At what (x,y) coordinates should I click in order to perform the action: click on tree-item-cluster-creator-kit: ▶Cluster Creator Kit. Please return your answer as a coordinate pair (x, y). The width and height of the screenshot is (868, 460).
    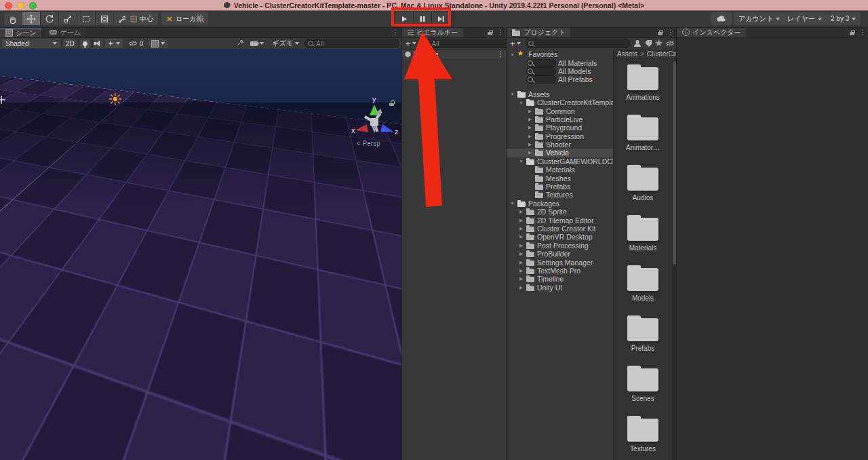
    Looking at the image, I should click on (560, 229).